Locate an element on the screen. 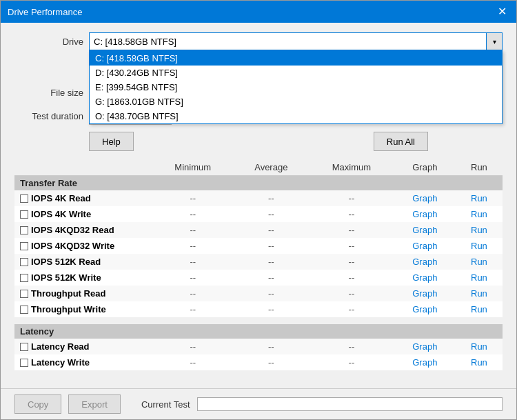  row-label: Latency Read is located at coordinates (61, 346).